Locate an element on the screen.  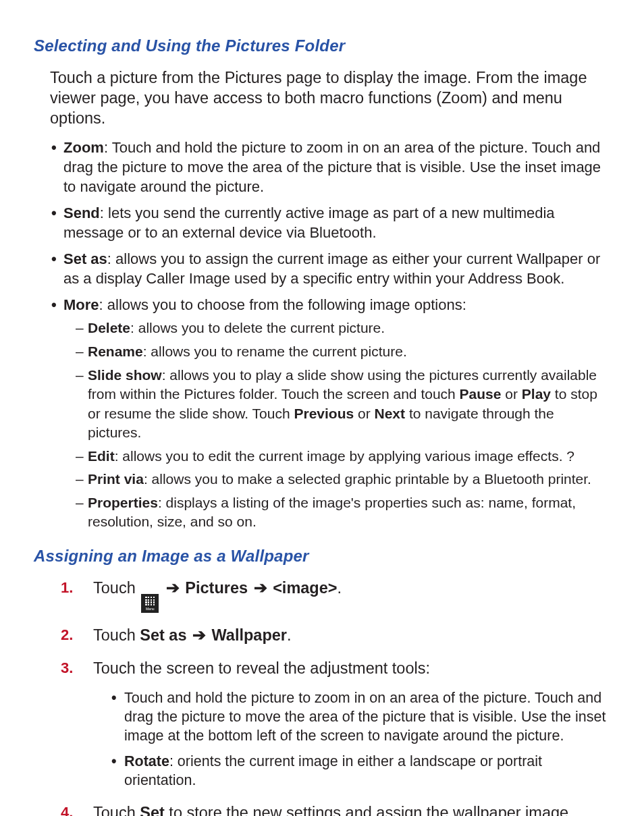
desc-text: : allows you to assign the current image… is located at coordinates (332, 269).